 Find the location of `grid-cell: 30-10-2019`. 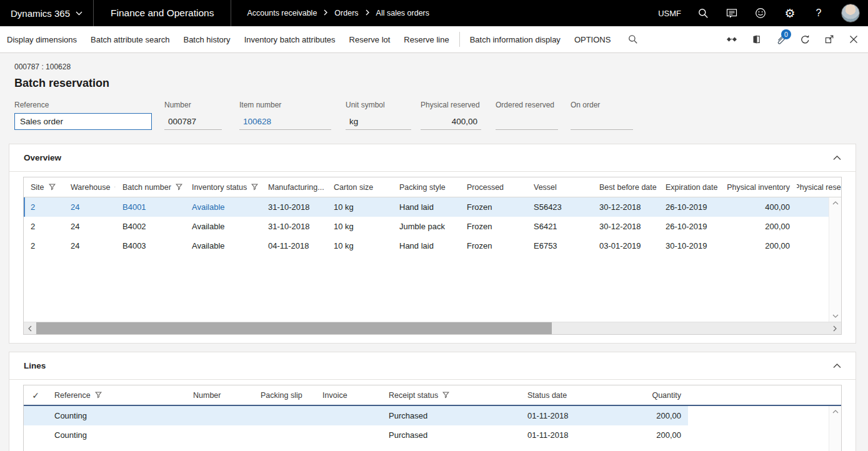

grid-cell: 30-10-2019 is located at coordinates (691, 246).